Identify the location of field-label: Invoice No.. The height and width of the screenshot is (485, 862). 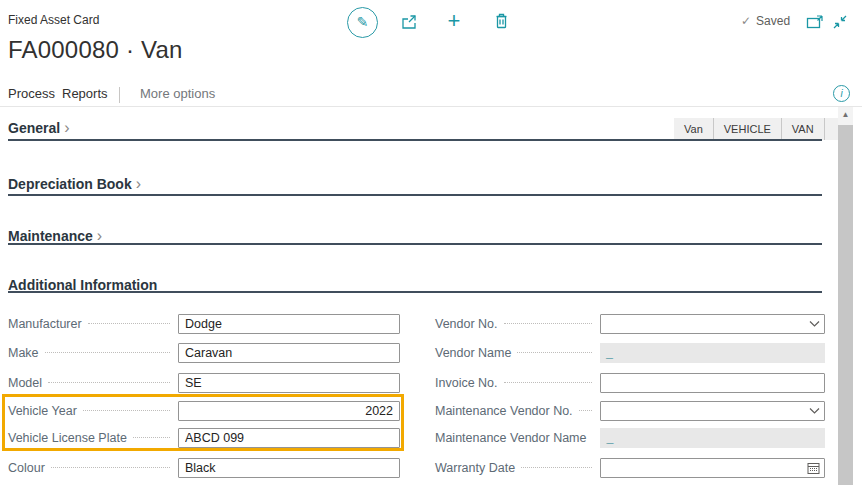
(466, 383).